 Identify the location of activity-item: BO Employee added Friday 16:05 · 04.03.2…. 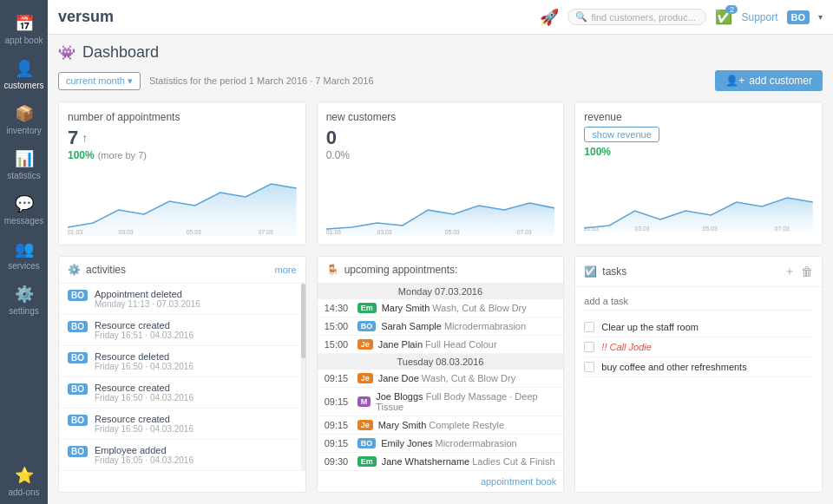
(180, 455).